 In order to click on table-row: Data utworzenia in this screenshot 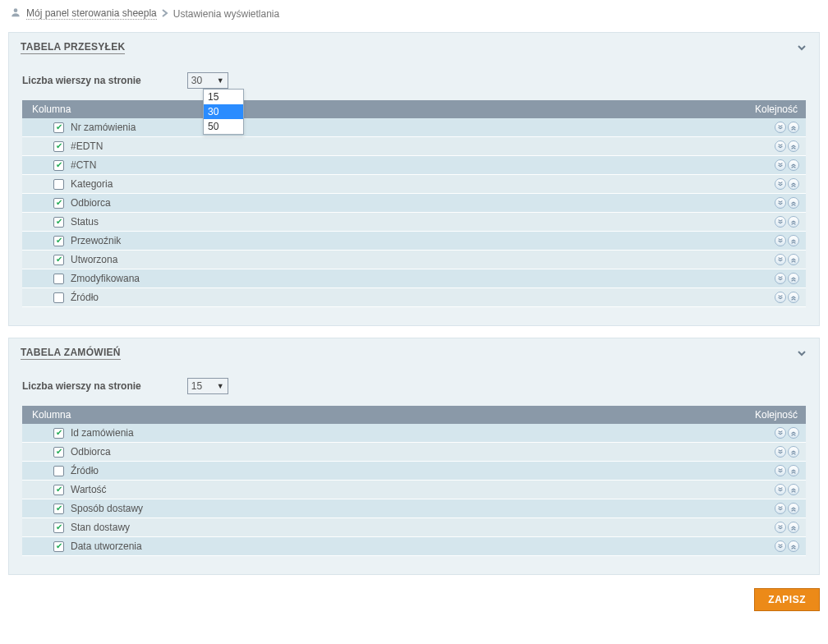, I will do `click(414, 547)`.